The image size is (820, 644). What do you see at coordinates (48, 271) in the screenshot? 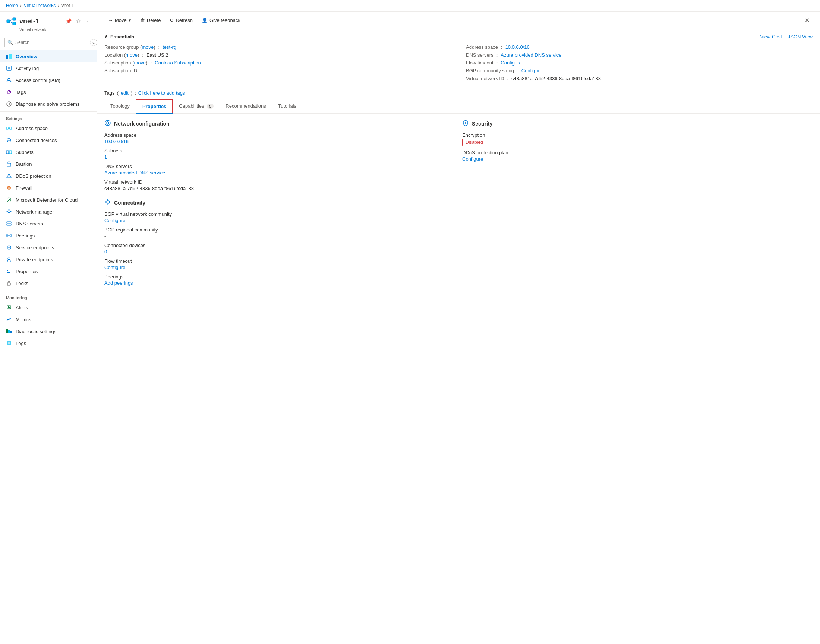
I see `sidebar-item-properties: Properties` at bounding box center [48, 271].